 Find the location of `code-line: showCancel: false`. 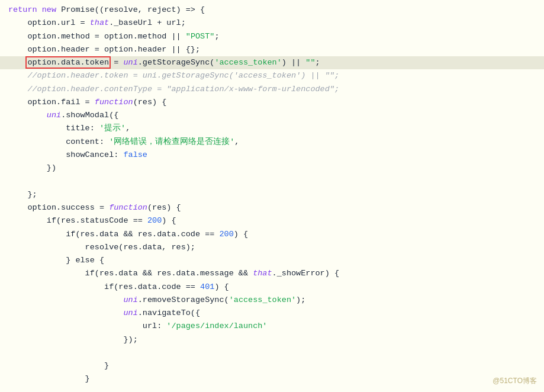

code-line: showCancel: false is located at coordinates (272, 155).